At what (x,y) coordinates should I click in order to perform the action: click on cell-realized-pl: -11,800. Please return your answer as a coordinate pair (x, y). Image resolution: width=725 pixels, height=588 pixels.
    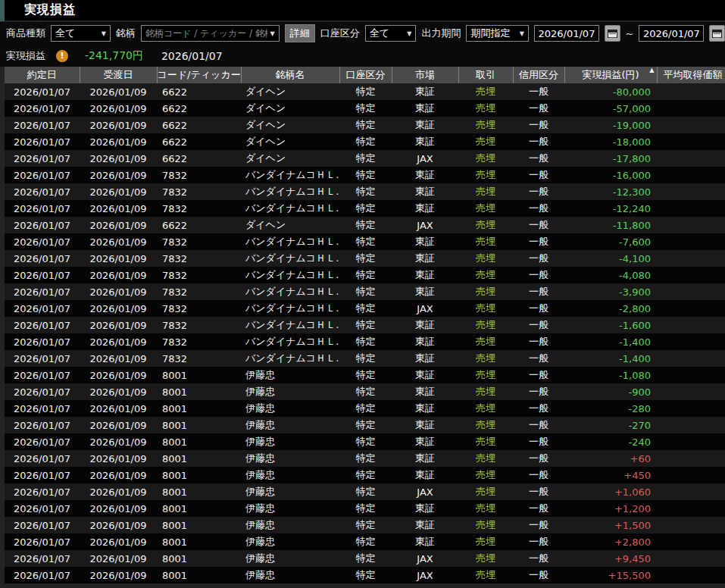
    Looking at the image, I should click on (611, 225).